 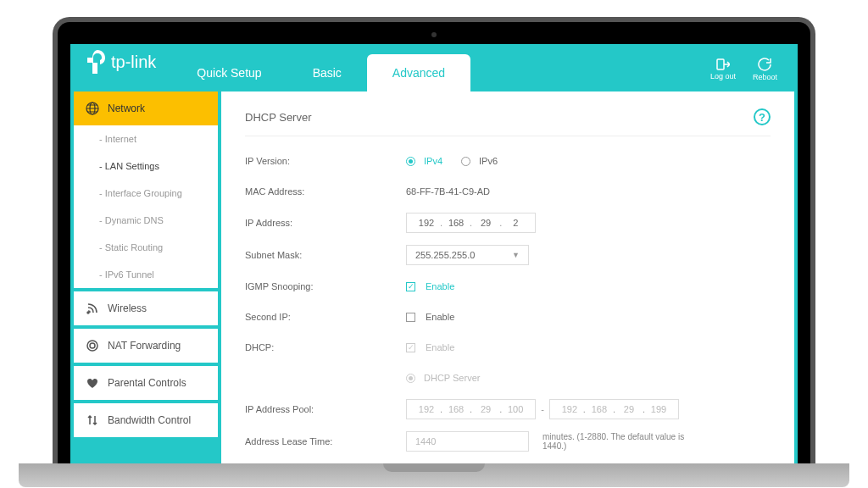 What do you see at coordinates (419, 73) in the screenshot?
I see `tab-advanced: Advanced` at bounding box center [419, 73].